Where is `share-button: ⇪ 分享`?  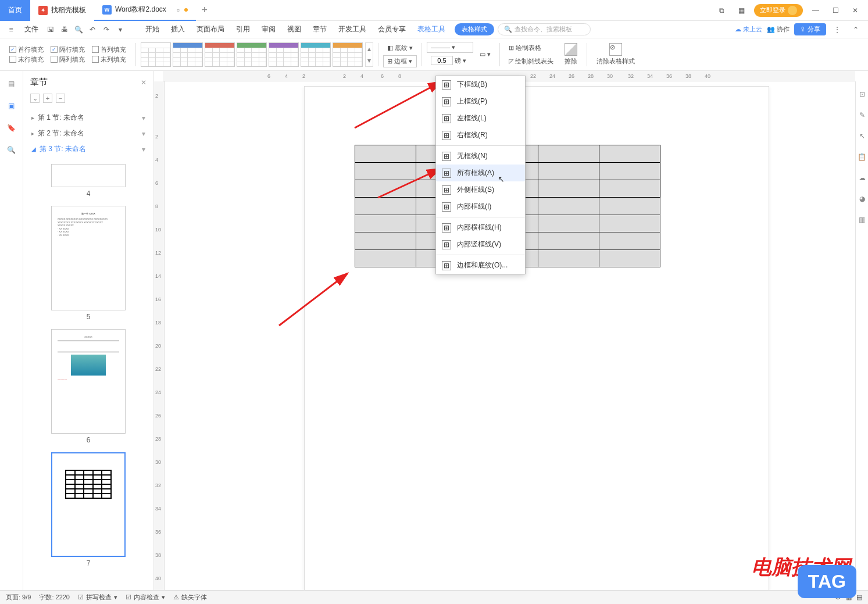
share-button: ⇪ 分享 is located at coordinates (810, 29).